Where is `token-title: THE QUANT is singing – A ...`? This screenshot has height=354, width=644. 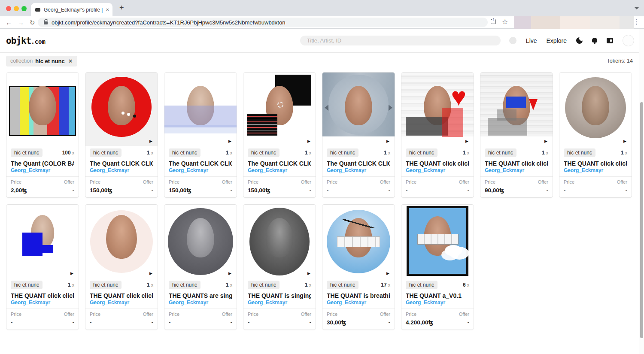
token-title: THE QUANT is singing – A ... is located at coordinates (279, 296).